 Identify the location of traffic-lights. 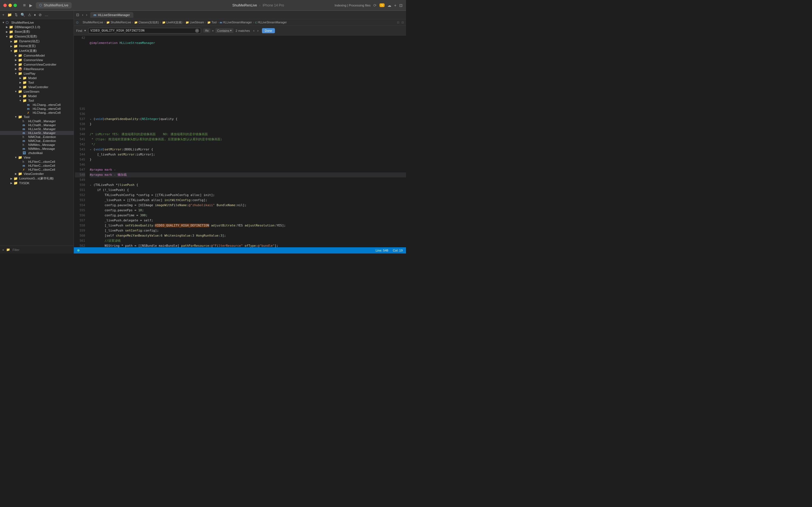
(10, 5).